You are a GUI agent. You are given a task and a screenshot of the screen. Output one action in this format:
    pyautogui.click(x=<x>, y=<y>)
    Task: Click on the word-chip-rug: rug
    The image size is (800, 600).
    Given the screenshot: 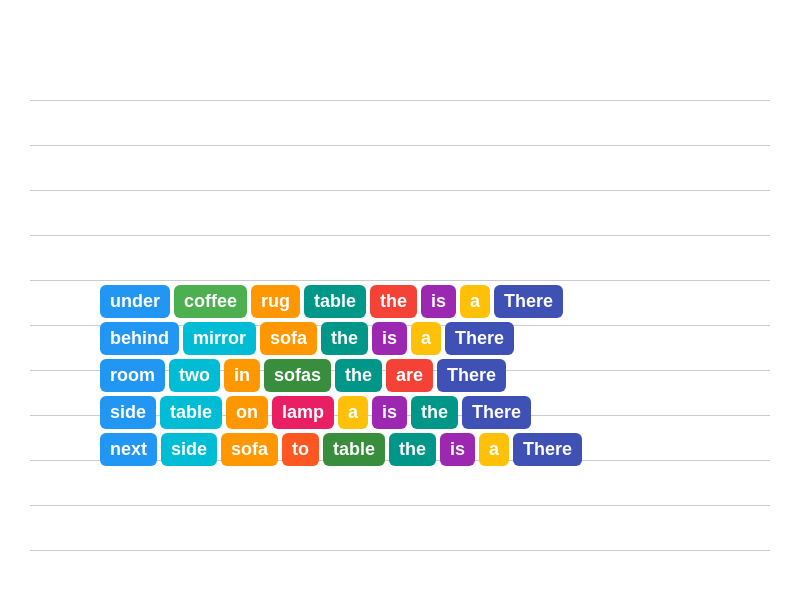 What is the action you would take?
    pyautogui.click(x=276, y=302)
    